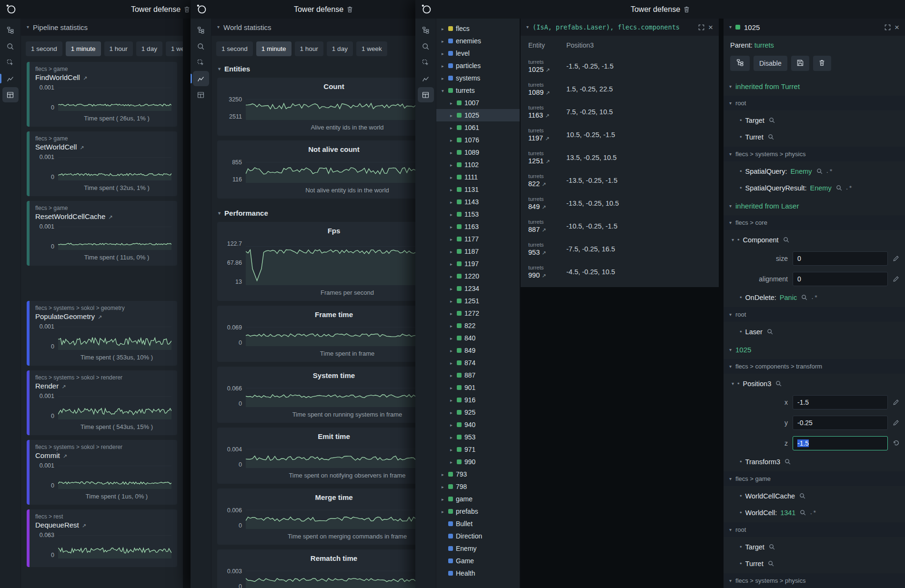 This screenshot has width=905, height=588. Describe the element at coordinates (478, 239) in the screenshot. I see `tree-item-1177: ▸1177` at that location.